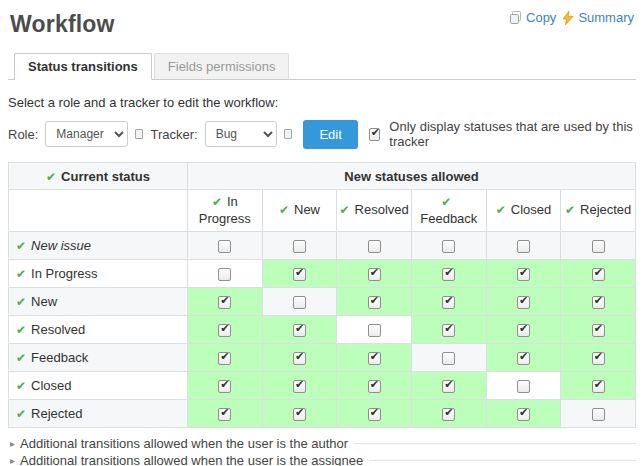 The width and height of the screenshot is (644, 466). Describe the element at coordinates (226, 211) in the screenshot. I see `column-header-in-progress: In Progress` at that location.